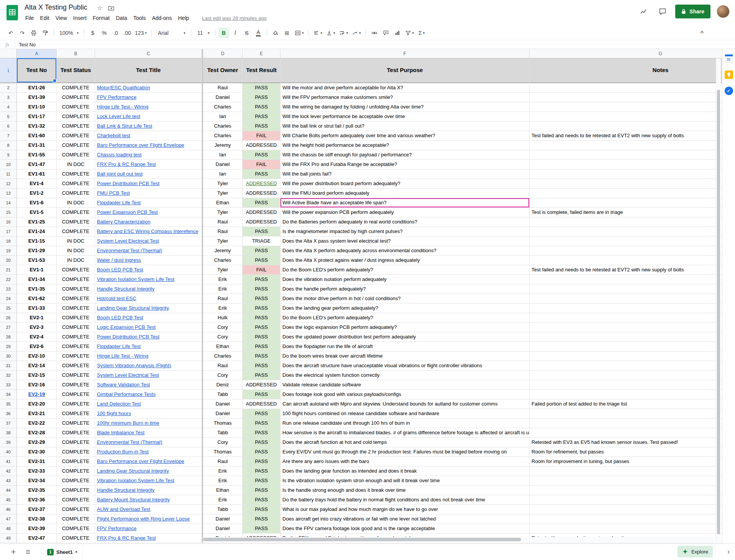 This screenshot has width=735, height=560. I want to click on cell-F30: Do the boom wires break over aircraft li…, so click(405, 356).